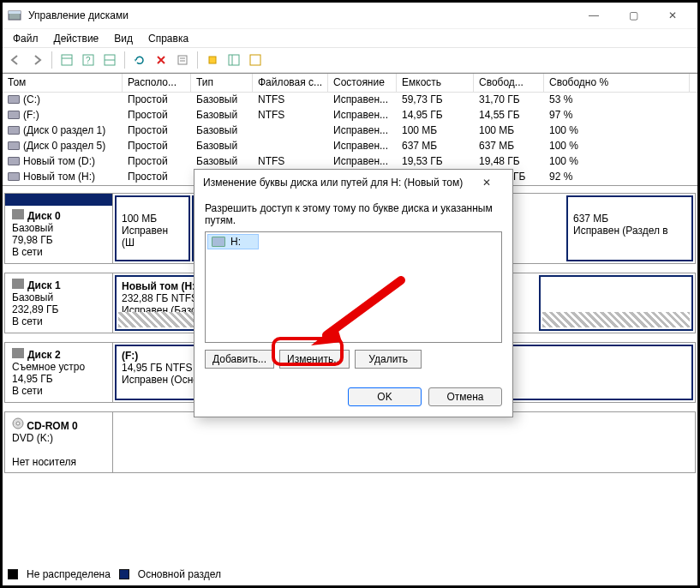 The image size is (700, 588). What do you see at coordinates (594, 15) in the screenshot?
I see `minimize-button: —` at bounding box center [594, 15].